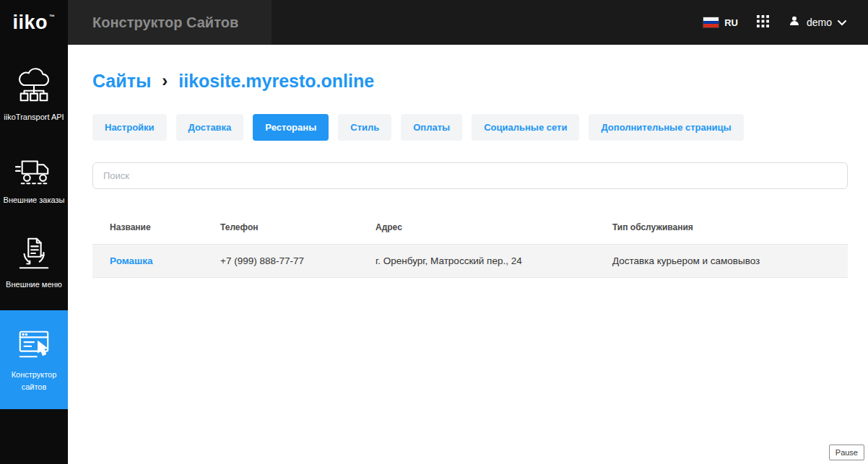  I want to click on tab-payments: Оплаты, so click(432, 127).